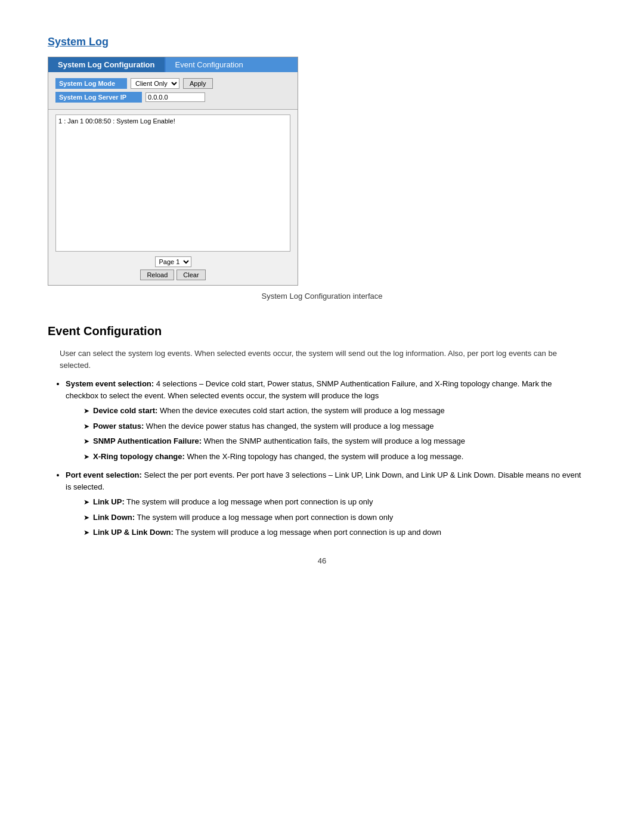 The image size is (644, 833). What do you see at coordinates (173, 262) in the screenshot?
I see `page-select: Page 1` at bounding box center [173, 262].